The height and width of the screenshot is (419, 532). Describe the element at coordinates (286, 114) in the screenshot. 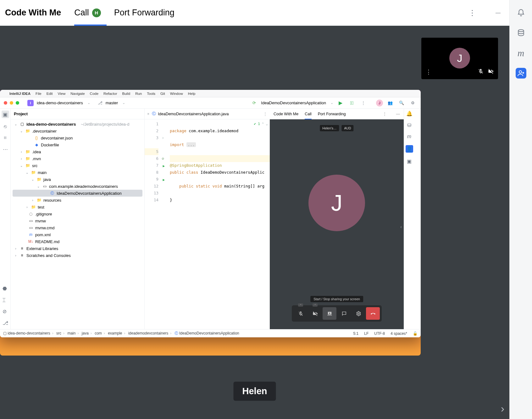

I see `inner-tab-cwm: Code With Me` at that location.